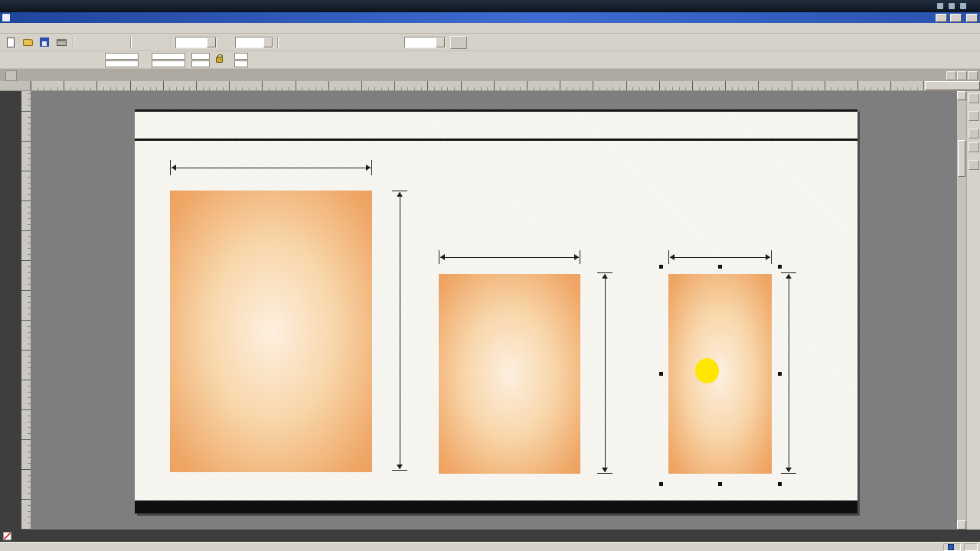 The image size is (980, 551). I want to click on new-document-button, so click(11, 43).